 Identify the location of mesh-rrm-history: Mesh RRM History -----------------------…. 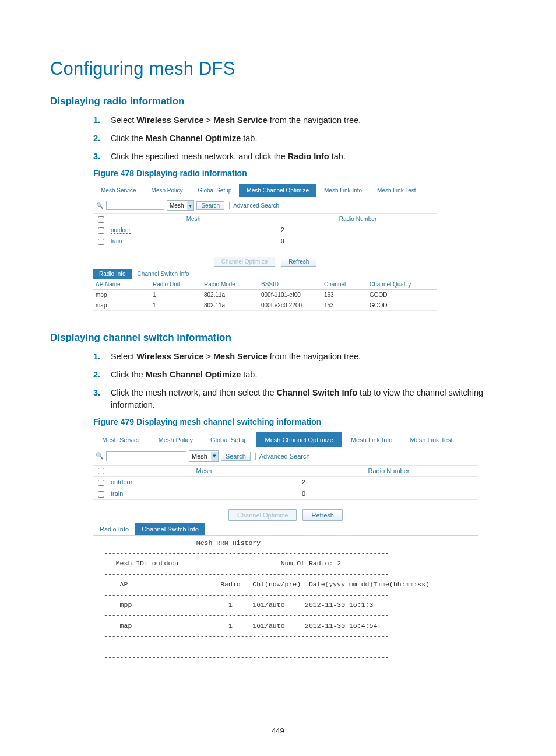
(286, 599).